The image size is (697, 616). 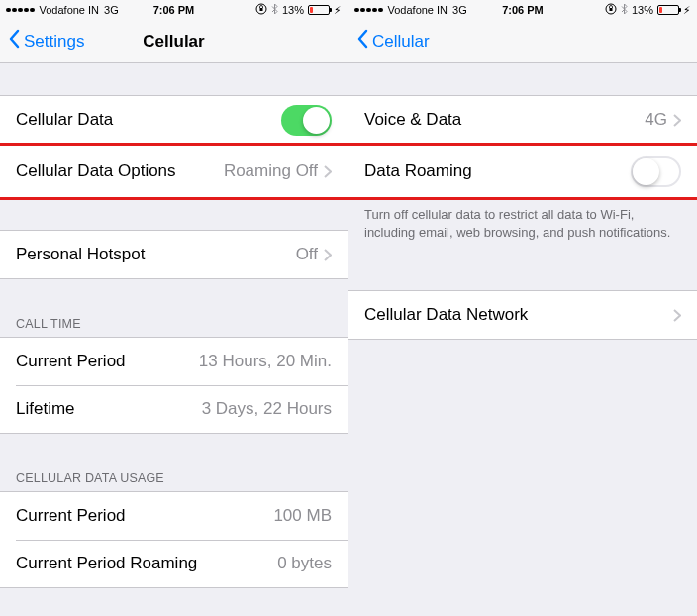 What do you see at coordinates (53, 42) in the screenshot?
I see `back-label: Settings` at bounding box center [53, 42].